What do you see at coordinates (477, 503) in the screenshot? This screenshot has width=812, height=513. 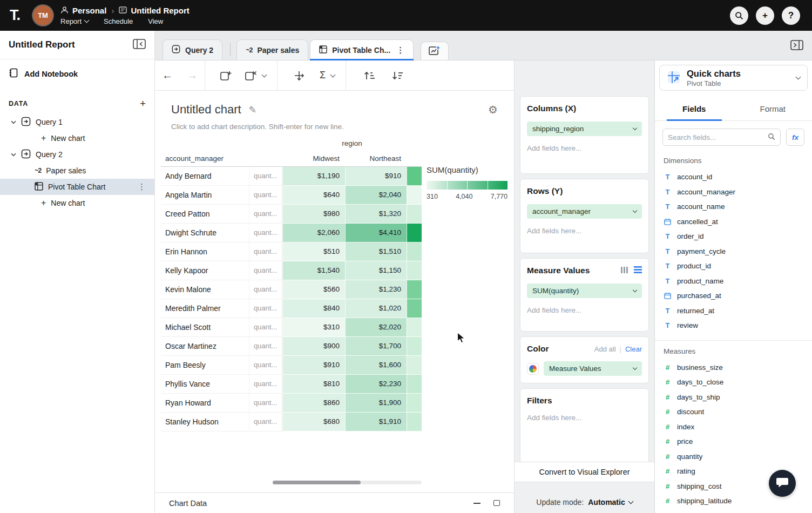 I see `minimize-panel-icon` at bounding box center [477, 503].